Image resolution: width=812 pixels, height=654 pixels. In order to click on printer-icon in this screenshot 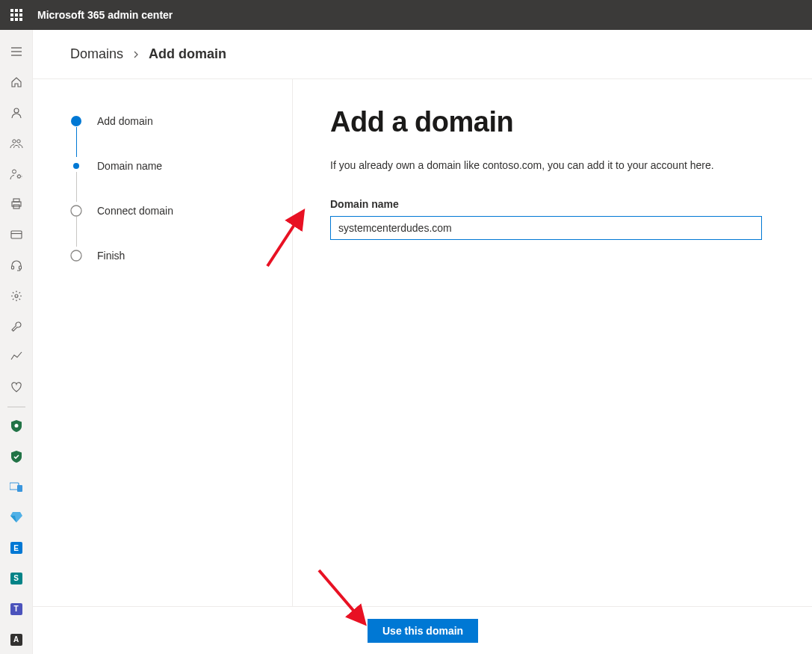, I will do `click(16, 204)`.